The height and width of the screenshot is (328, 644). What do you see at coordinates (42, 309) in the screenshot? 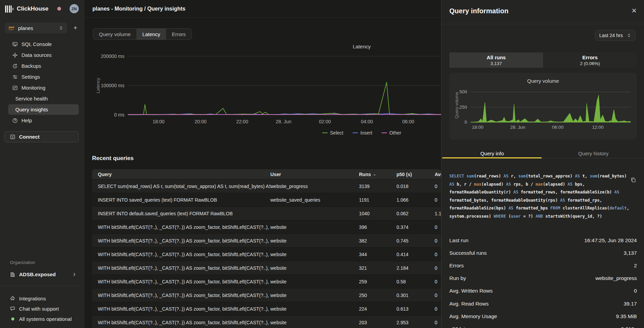
I see `sidebar-footer: IntegrationsChat with supportAll systems…` at bounding box center [42, 309].